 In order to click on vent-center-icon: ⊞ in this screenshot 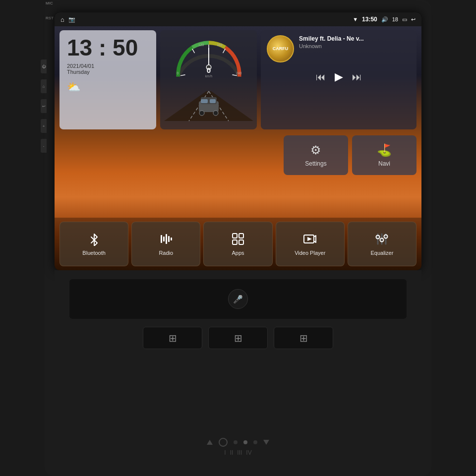, I will do `click(238, 338)`.